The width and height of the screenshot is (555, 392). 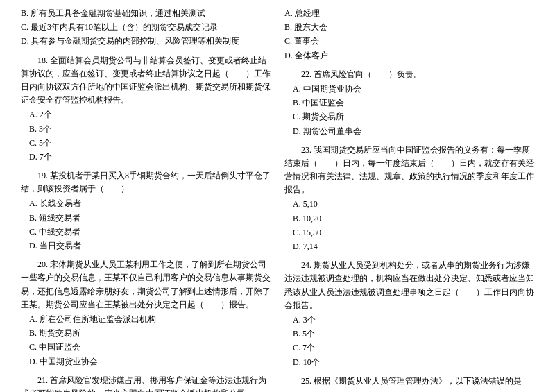 What do you see at coordinates (146, 341) in the screenshot?
I see `options-20: A. 所在公司住所地证监会派出机构 B. 期货交易所 C. 中国证监会 D. 中…` at bounding box center [146, 341].